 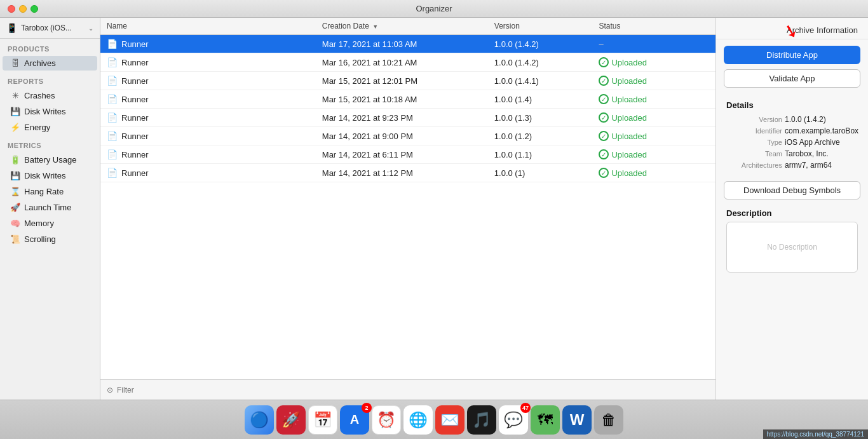 What do you see at coordinates (402, 118) in the screenshot?
I see `cell-date: Mar 14, 2021 at 9:23 PM` at bounding box center [402, 118].